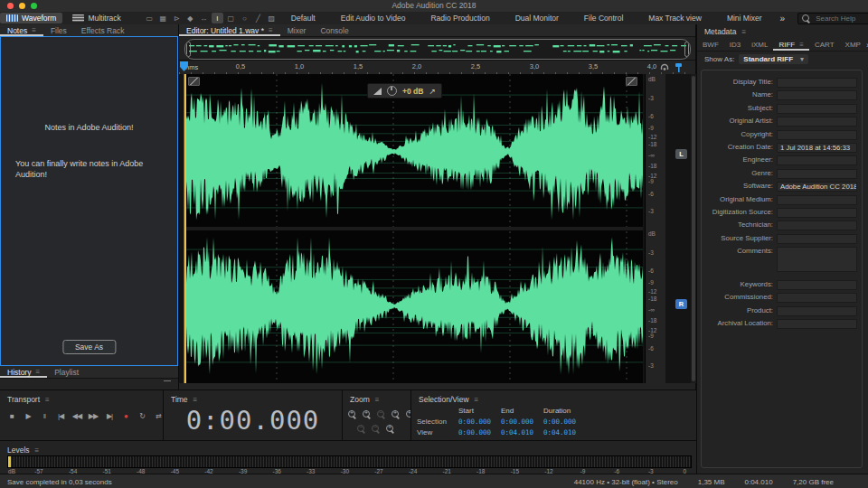 Image resolution: width=868 pixels, height=488 pixels. Describe the element at coordinates (438, 49) in the screenshot. I see `overview-navigator` at that location.